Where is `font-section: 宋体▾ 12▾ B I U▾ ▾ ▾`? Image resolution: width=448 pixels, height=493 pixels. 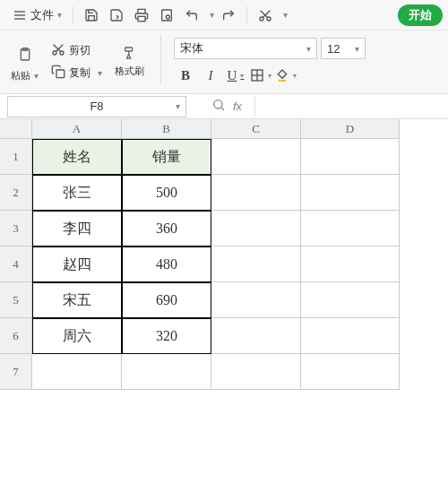
font-section: 宋体▾ 12▾ B I U▾ ▾ ▾ is located at coordinates (307, 62).